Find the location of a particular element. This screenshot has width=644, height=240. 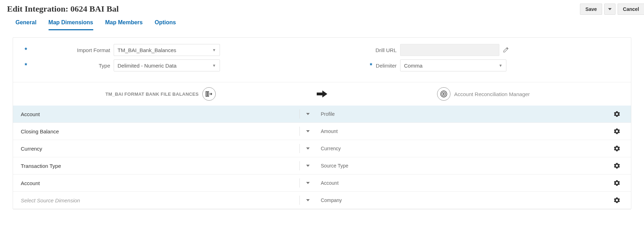

target-dimension-cell: Amount is located at coordinates (462, 131).